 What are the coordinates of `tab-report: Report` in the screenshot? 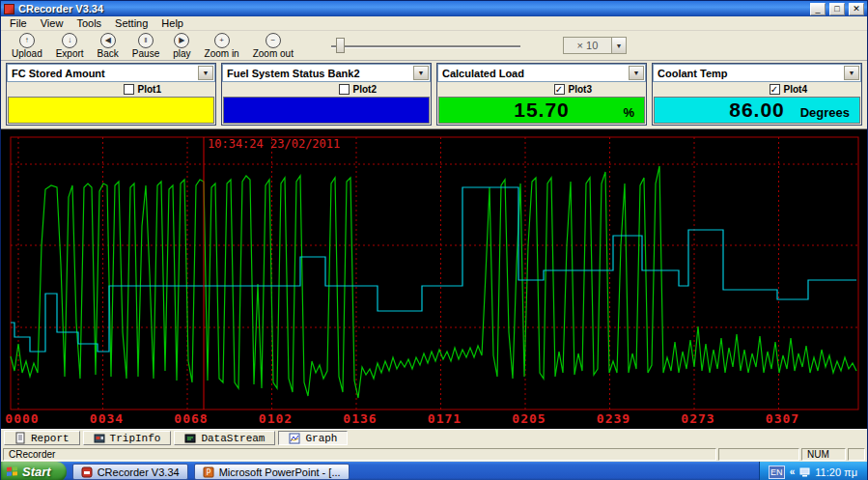 It's located at (42, 438).